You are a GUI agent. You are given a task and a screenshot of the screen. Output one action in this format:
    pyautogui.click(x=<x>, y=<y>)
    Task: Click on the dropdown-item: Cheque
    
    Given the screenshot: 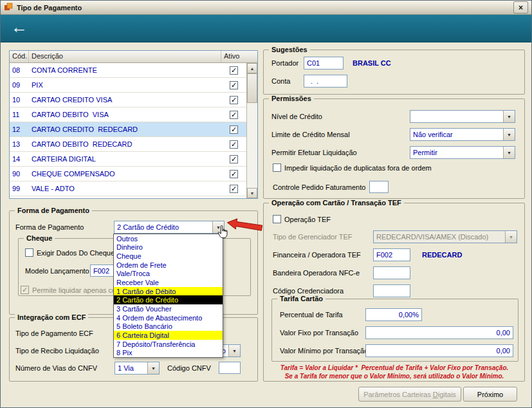 What is the action you would take?
    pyautogui.click(x=169, y=256)
    